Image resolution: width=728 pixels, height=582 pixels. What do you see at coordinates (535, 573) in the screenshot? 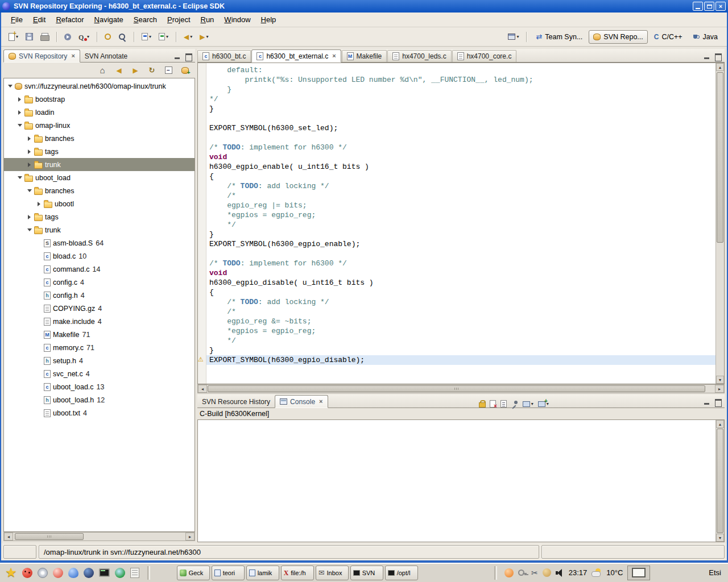
I see `clipper-icon` at bounding box center [535, 573].